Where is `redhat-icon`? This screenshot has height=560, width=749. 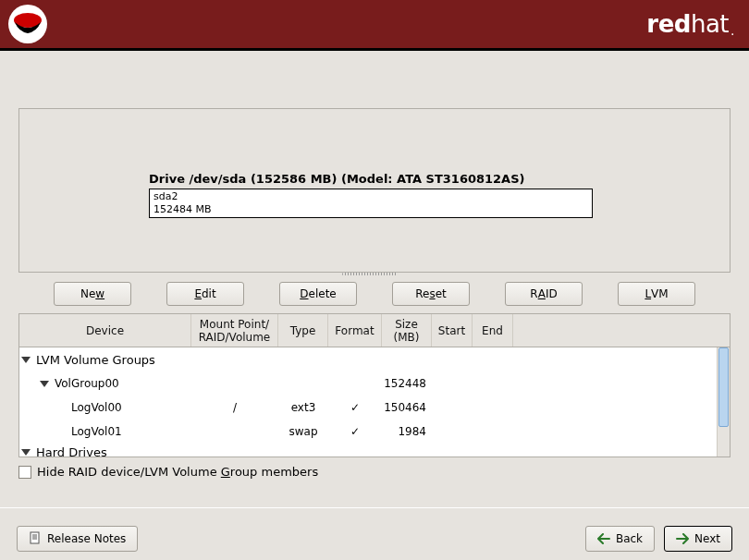 redhat-icon is located at coordinates (28, 24).